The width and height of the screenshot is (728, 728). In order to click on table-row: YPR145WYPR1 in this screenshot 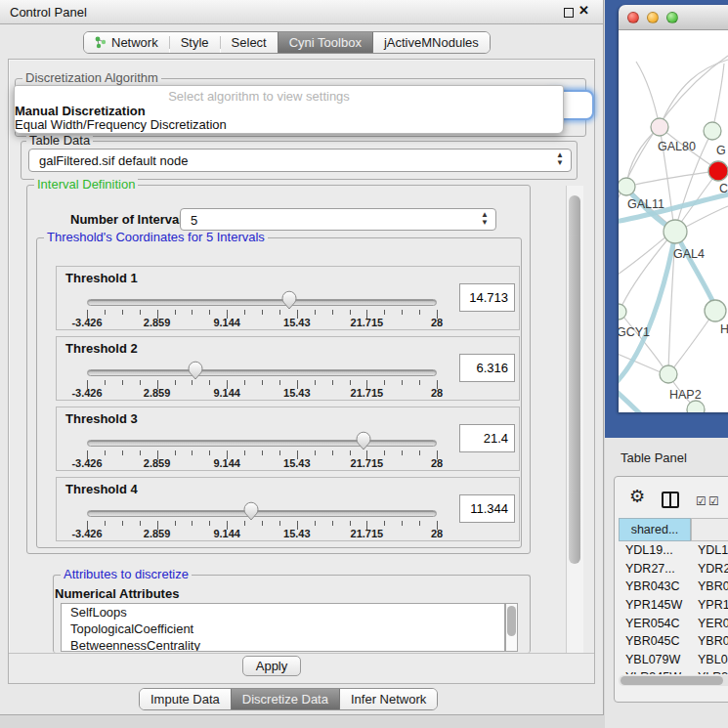, I will do `click(673, 606)`.